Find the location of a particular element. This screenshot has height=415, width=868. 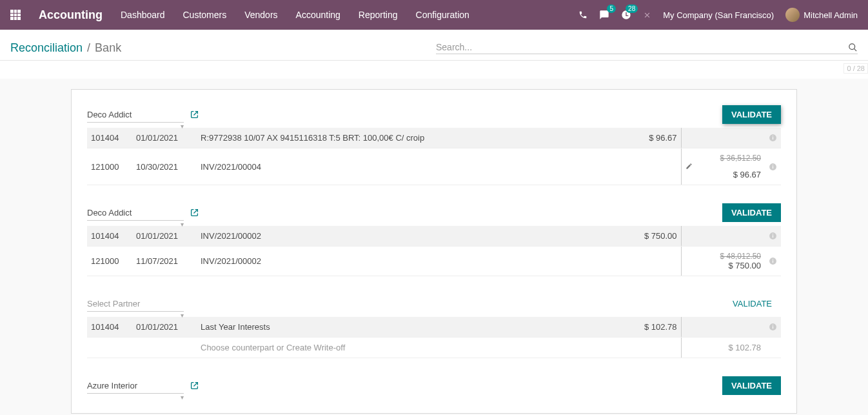

subheader: Reconciliation / Bank is located at coordinates (434, 45).